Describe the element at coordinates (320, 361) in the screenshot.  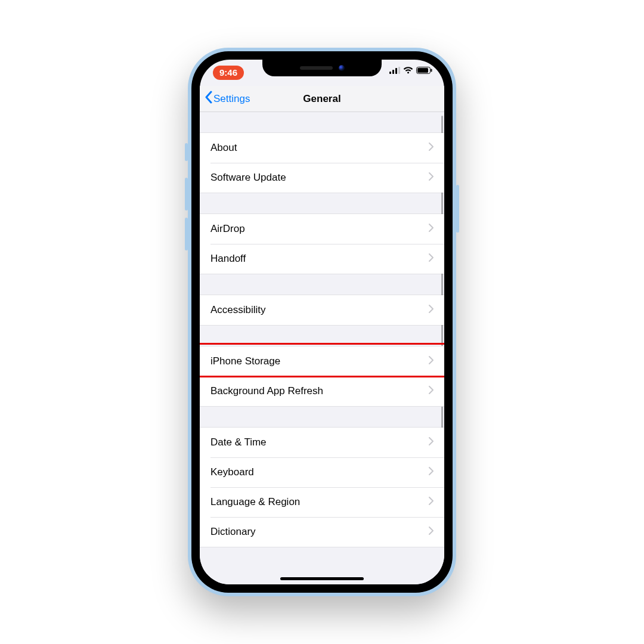
I see `row-label: iPhone Storage` at that location.